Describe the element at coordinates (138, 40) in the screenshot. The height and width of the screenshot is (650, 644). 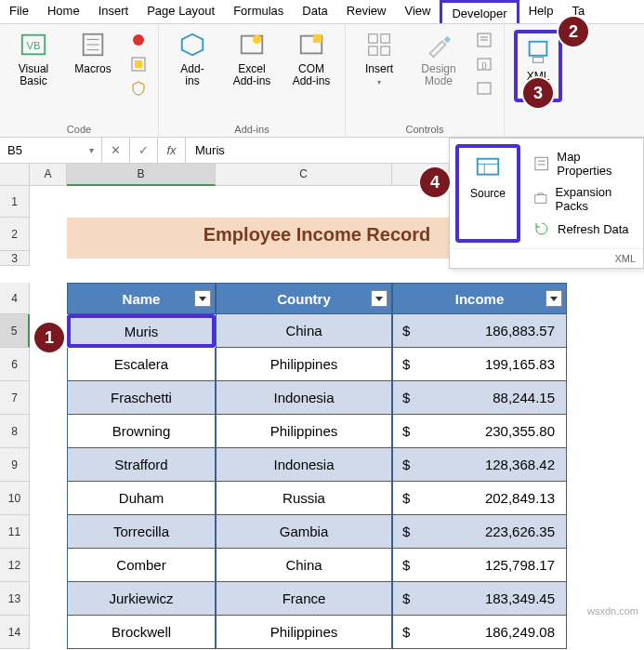
I see `record-macro-button` at that location.